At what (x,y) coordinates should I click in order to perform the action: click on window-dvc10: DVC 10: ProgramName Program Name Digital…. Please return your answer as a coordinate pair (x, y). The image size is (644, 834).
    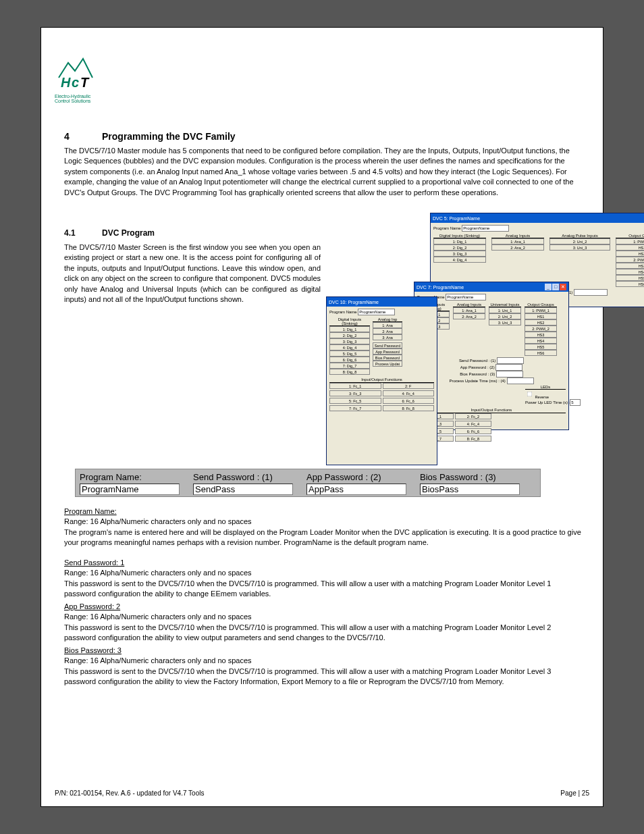
    Looking at the image, I should click on (382, 381).